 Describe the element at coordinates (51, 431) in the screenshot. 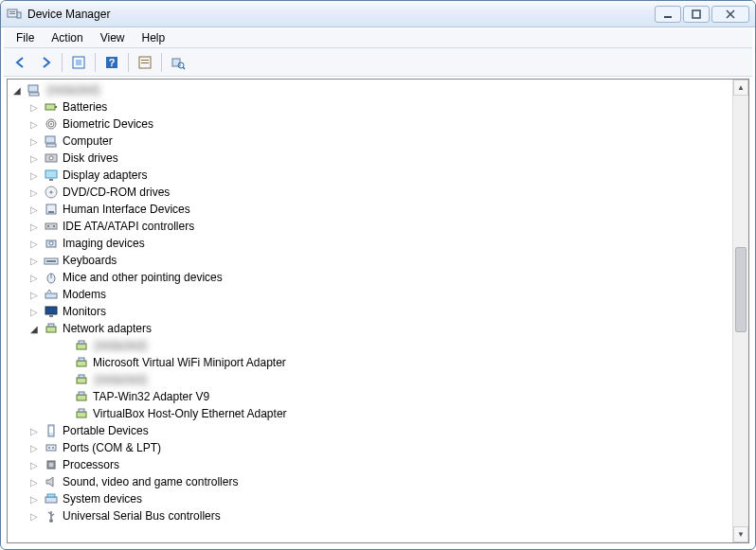

I see `portable-icon` at that location.